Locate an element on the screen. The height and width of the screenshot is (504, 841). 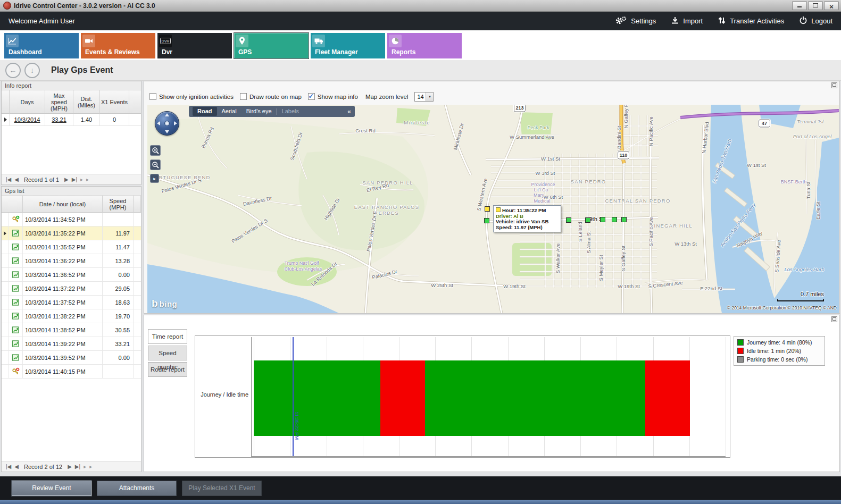
map-zoom-select: 14 ▼ is located at coordinates (424, 97).